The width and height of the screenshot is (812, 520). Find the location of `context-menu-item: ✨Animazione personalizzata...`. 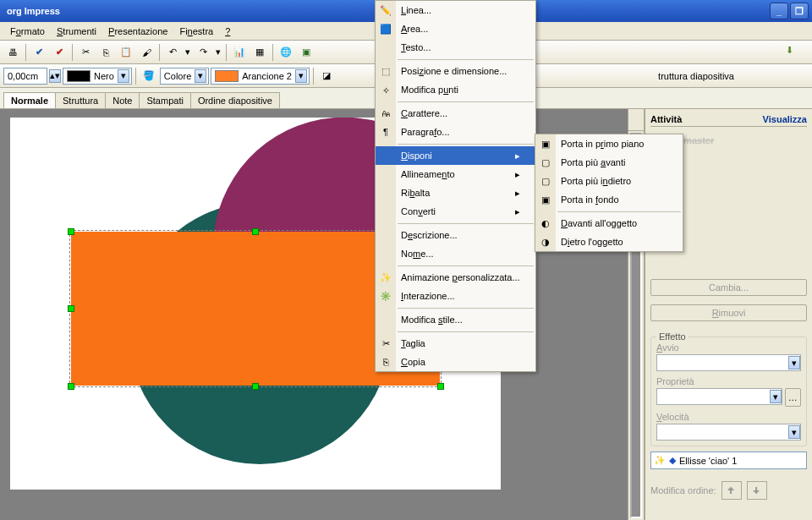

context-menu-item: ✨Animazione personalizzata... is located at coordinates (455, 277).